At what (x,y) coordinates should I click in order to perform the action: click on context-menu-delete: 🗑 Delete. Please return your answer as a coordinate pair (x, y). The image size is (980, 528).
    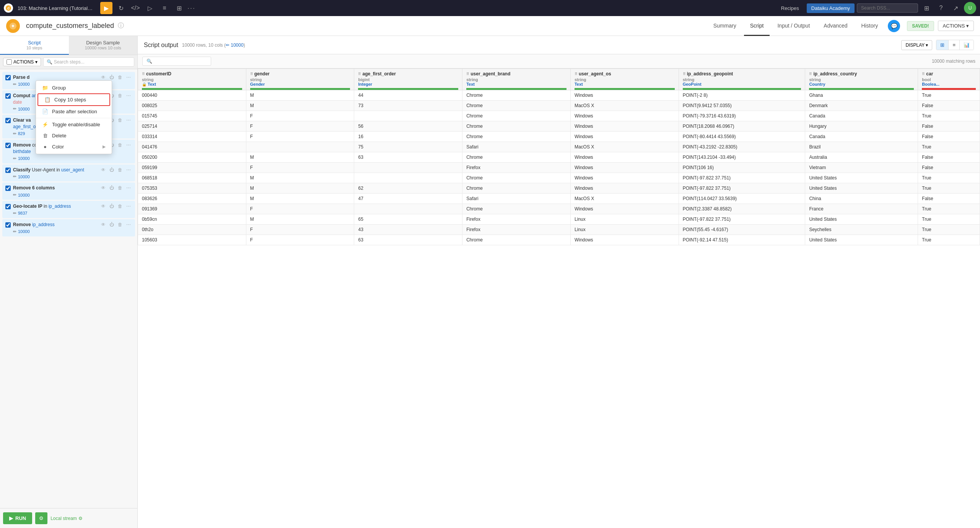
    Looking at the image, I should click on (74, 135).